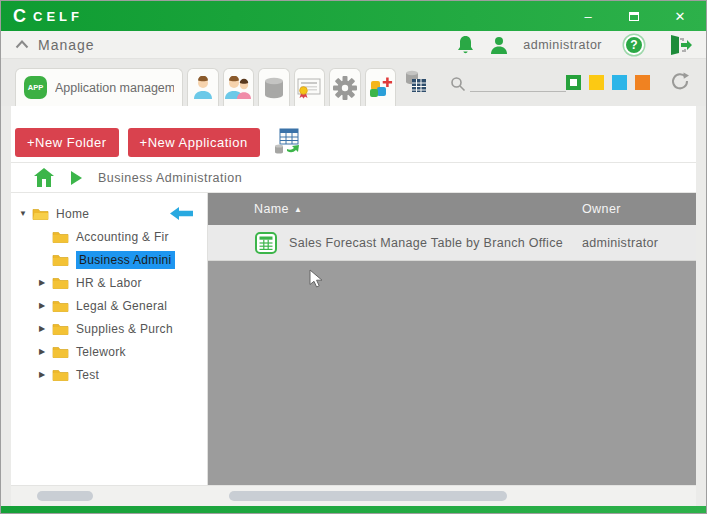  I want to click on certificate-icon, so click(309, 88).